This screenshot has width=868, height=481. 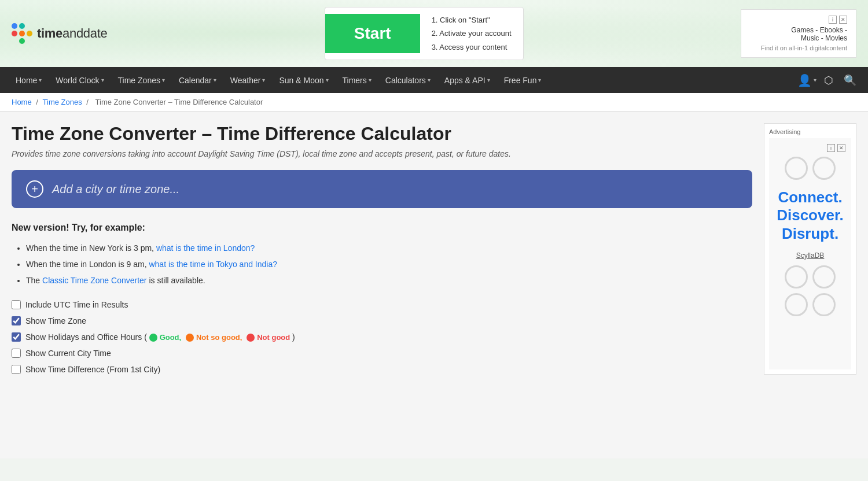 I want to click on breadcrumb-timezones-link: Time Zones, so click(x=62, y=102).